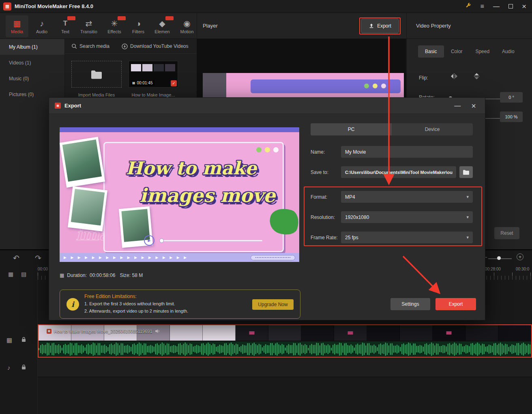  I want to click on reset-button: Reset, so click(507, 233).